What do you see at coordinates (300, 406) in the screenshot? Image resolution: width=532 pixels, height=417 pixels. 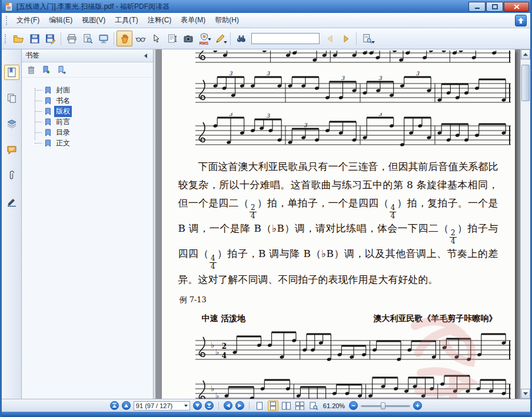 I see `continuous-facing-icon` at bounding box center [300, 406].